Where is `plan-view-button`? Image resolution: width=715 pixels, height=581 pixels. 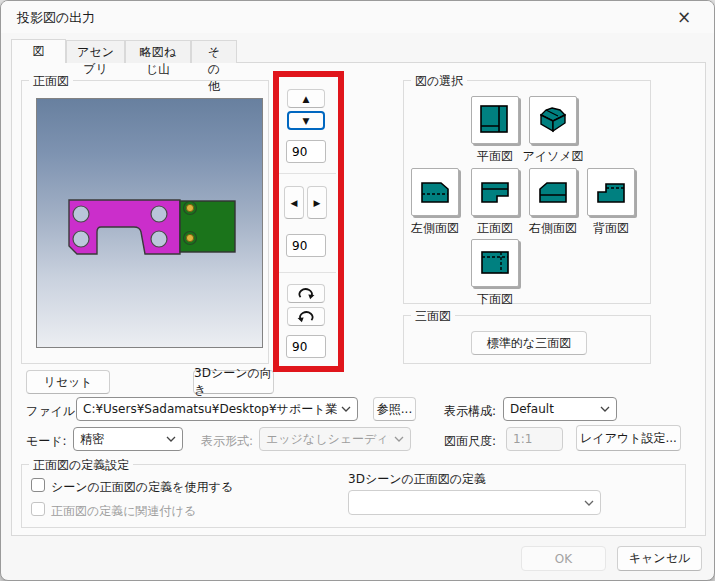
plan-view-button is located at coordinates (495, 120).